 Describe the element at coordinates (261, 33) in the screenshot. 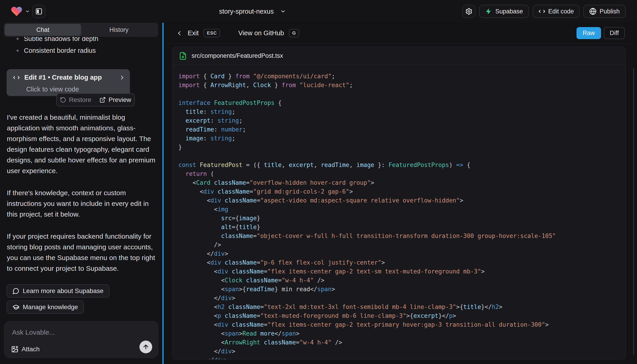

I see `view-on-github-link: View on GitHub` at that location.